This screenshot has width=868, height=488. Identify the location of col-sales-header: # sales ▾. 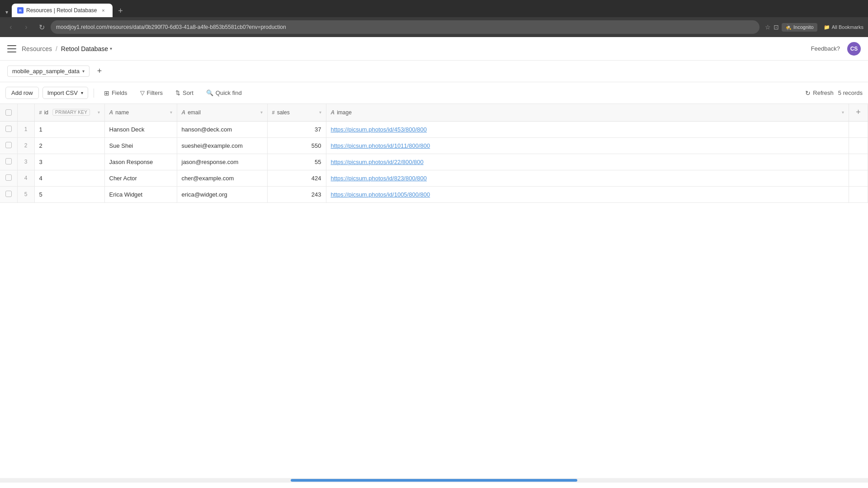
(297, 113).